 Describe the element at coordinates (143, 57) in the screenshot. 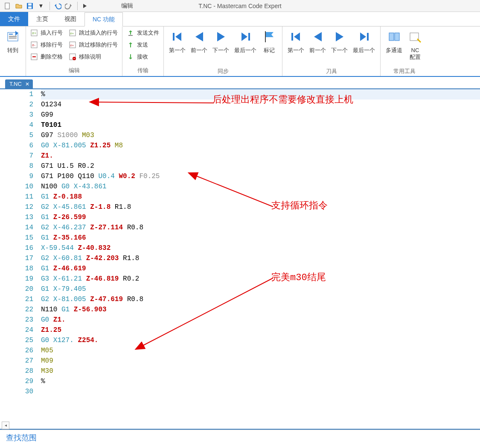

I see `receive-button: 接收` at that location.